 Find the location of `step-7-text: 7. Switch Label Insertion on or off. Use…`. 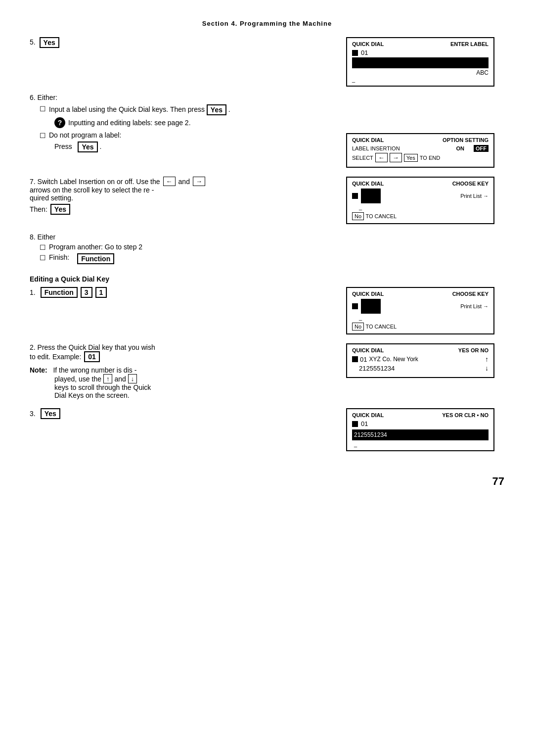

step-7-text: 7. Switch Label Insertion on or off. Use… is located at coordinates (95, 182).